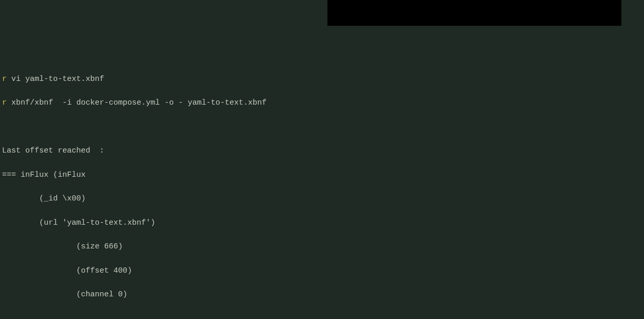  Describe the element at coordinates (322, 295) in the screenshot. I see `output-channel: (channel 0)` at that location.